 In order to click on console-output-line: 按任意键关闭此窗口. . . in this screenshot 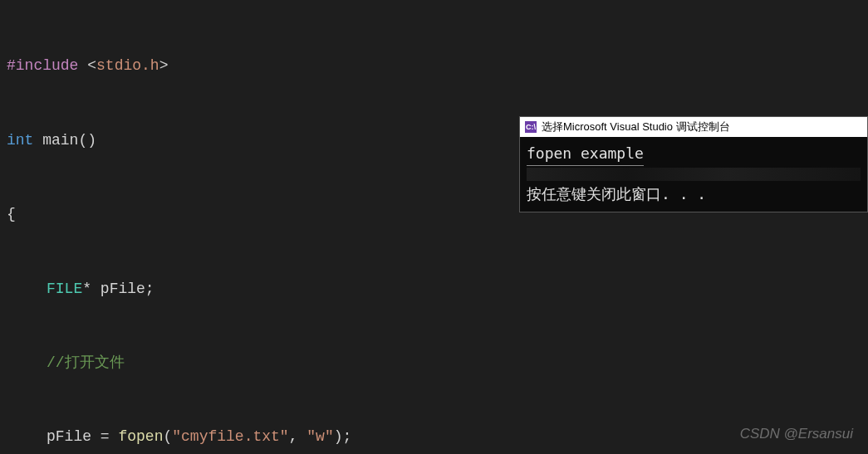, I will do `click(694, 194)`.